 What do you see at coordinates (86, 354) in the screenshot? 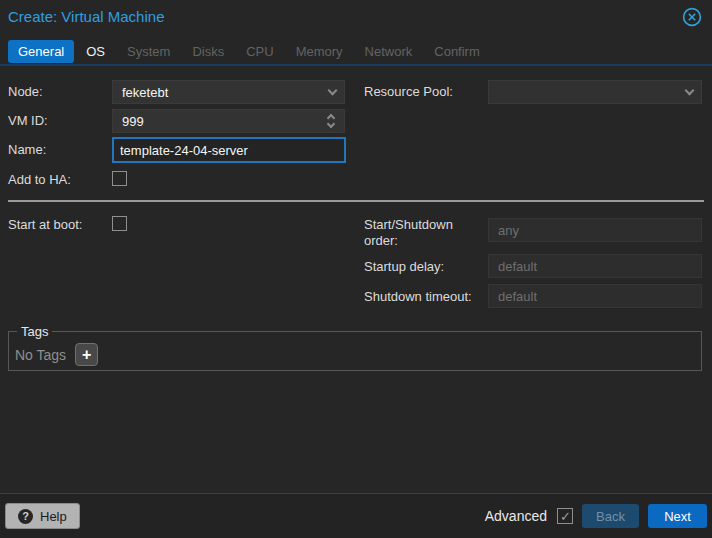
I see `add-tag-button: +` at bounding box center [86, 354].